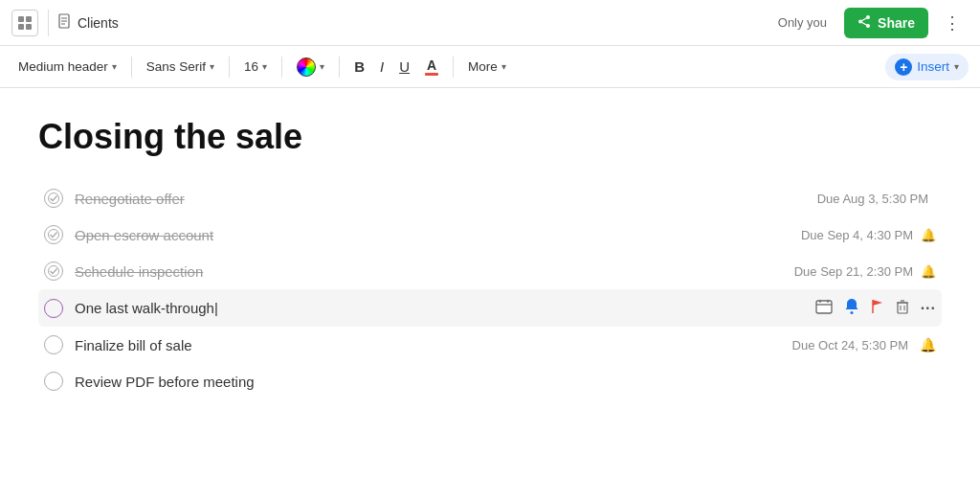 The image size is (980, 500). Describe the element at coordinates (432, 67) in the screenshot. I see `font-color-icon: A` at that location.